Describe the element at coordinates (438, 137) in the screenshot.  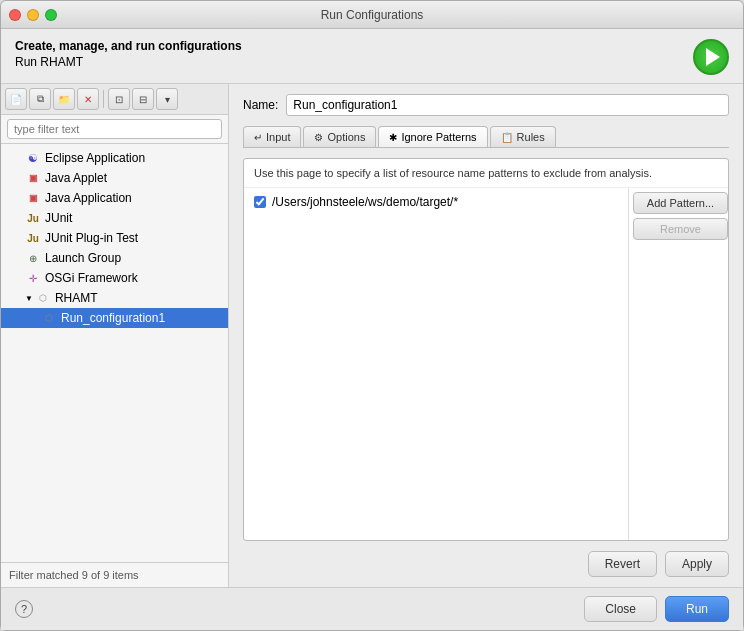
I see `tab-ignore-patterns-label: Ignore Patterns` at that location.